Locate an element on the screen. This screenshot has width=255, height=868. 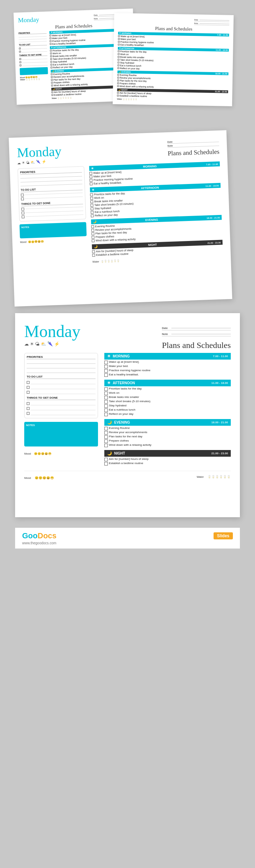
night-header-c4: 🌙 NIGHT 21.00 - 23.00 is located at coordinates (168, 453).